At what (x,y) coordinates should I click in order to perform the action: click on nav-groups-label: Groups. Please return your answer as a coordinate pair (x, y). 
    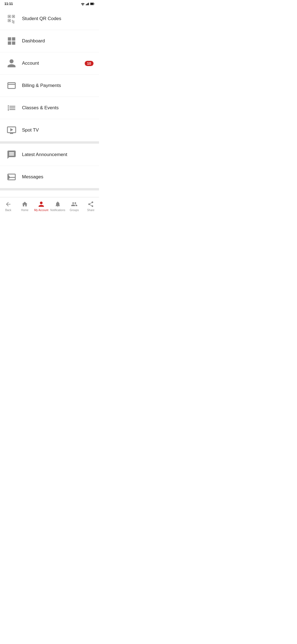
    Looking at the image, I should click on (74, 210).